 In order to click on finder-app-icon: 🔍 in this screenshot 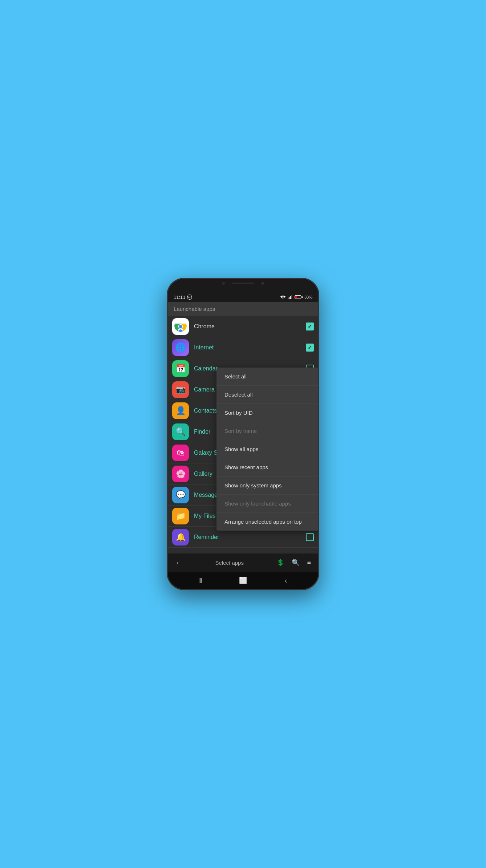, I will do `click(181, 432)`.